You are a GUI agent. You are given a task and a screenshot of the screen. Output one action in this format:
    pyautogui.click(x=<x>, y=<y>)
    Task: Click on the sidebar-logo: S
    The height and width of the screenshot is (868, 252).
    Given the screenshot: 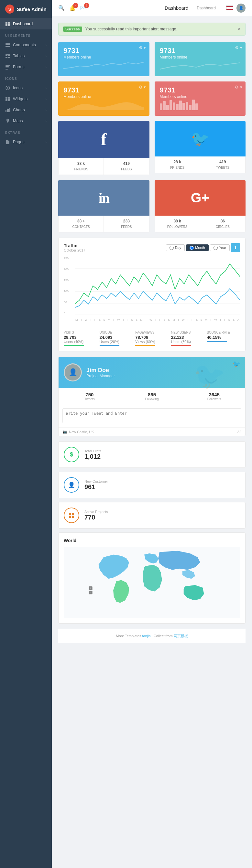 What is the action you would take?
    pyautogui.click(x=9, y=9)
    